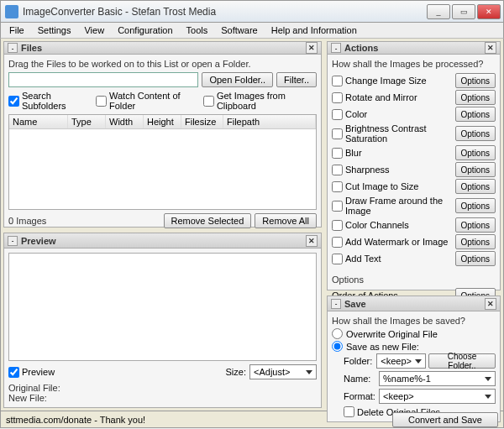 The image size is (504, 429). What do you see at coordinates (437, 396) in the screenshot?
I see `save-format-select: <keep>` at bounding box center [437, 396].